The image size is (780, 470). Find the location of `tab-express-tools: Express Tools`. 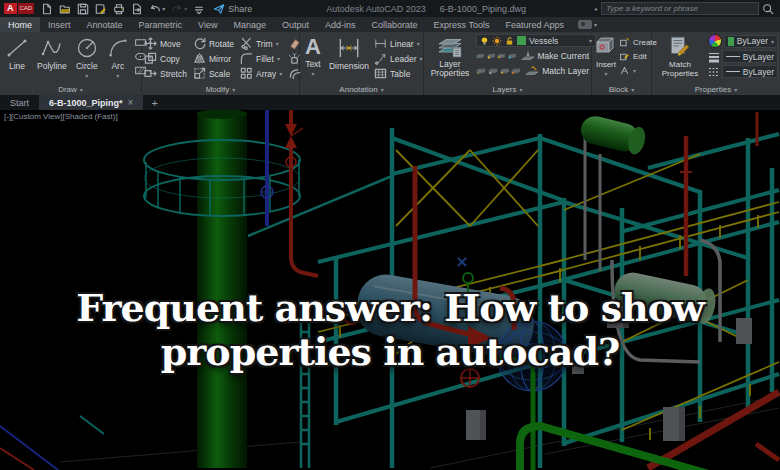

tab-express-tools: Express Tools is located at coordinates (462, 24).